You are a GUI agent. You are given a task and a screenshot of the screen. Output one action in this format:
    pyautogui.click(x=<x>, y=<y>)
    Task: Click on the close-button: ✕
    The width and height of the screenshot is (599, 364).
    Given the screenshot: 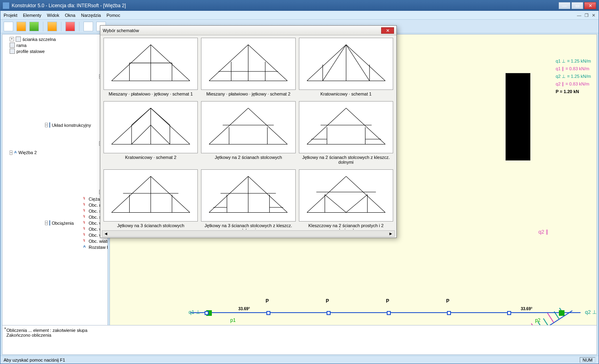 What is the action you would take?
    pyautogui.click(x=590, y=6)
    